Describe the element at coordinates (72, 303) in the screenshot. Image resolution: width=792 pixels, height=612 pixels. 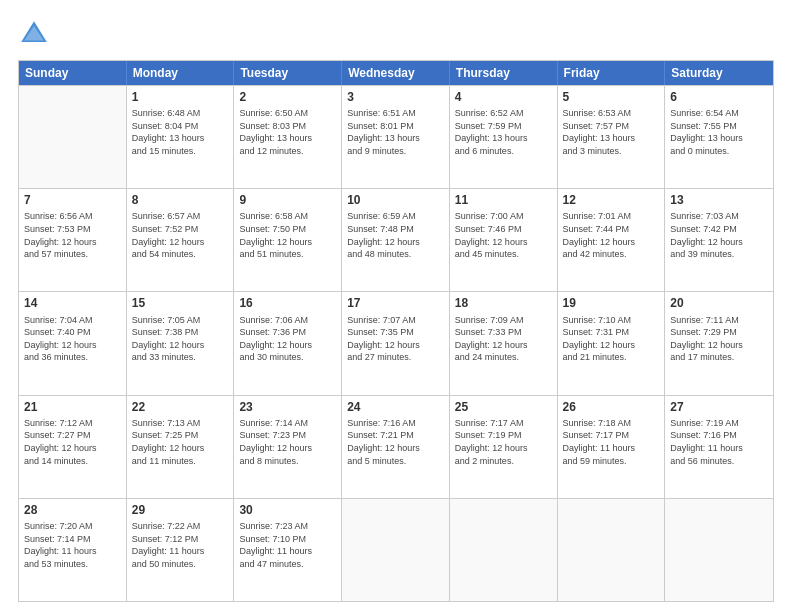
I see `day-number: 14` at that location.